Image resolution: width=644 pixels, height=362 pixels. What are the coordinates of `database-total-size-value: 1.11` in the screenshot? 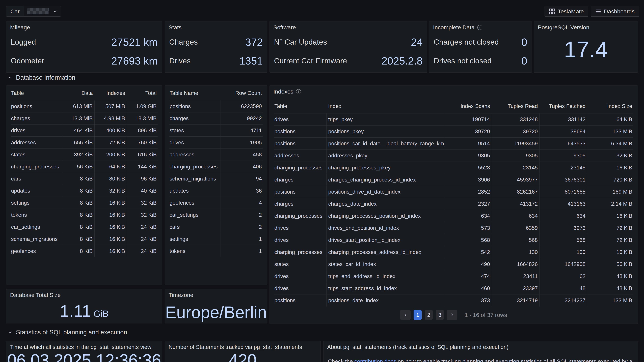 It's located at (76, 311).